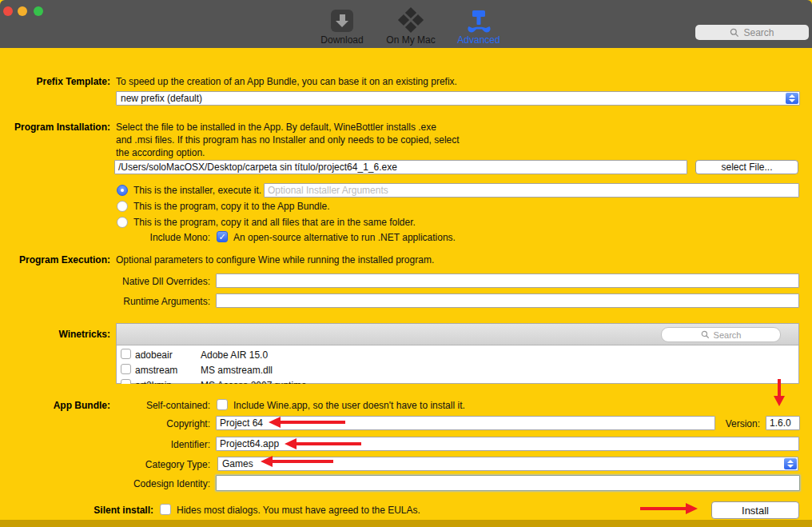  I want to click on self-contained-label: Self-contained:, so click(105, 405).